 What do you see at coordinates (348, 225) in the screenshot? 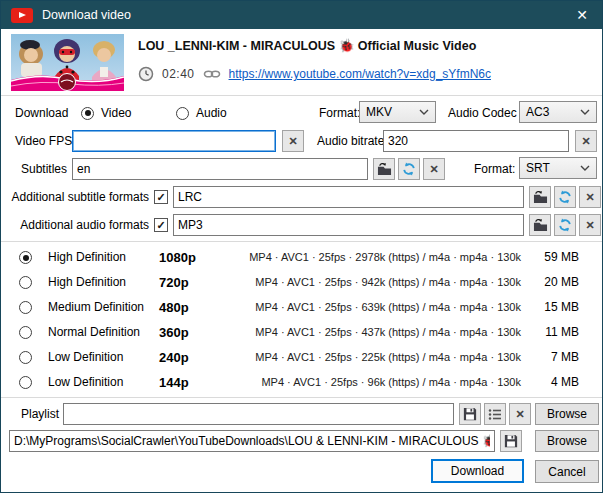
I see `additional-audio-formats-input` at bounding box center [348, 225].